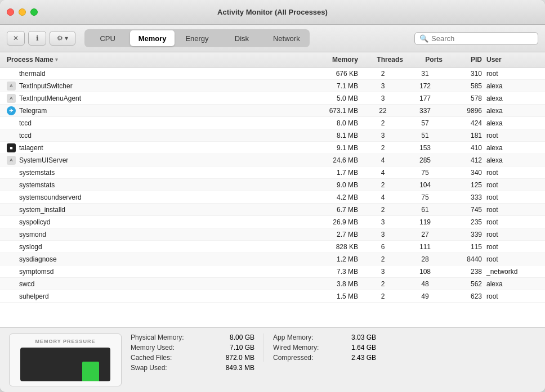 Image resolution: width=545 pixels, height=392 pixels. I want to click on stat-value: 3.03 GB, so click(364, 337).